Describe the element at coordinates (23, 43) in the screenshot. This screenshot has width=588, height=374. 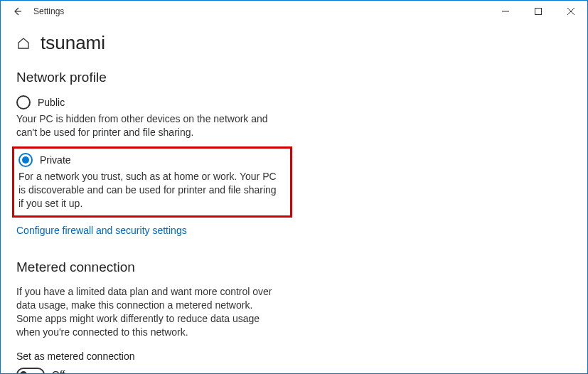
I see `home-icon` at that location.